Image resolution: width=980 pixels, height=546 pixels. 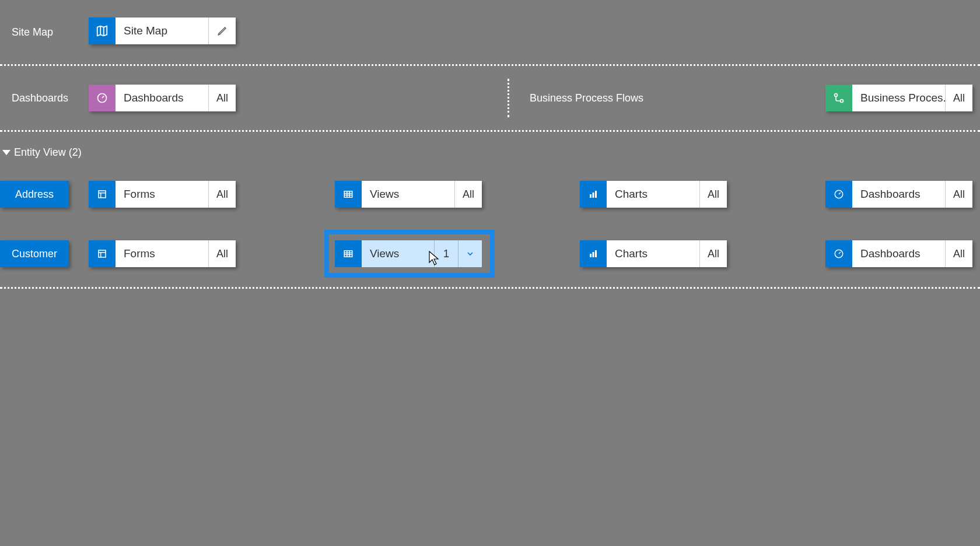 What do you see at coordinates (162, 194) in the screenshot?
I see `card-address-forms: Forms All` at bounding box center [162, 194].